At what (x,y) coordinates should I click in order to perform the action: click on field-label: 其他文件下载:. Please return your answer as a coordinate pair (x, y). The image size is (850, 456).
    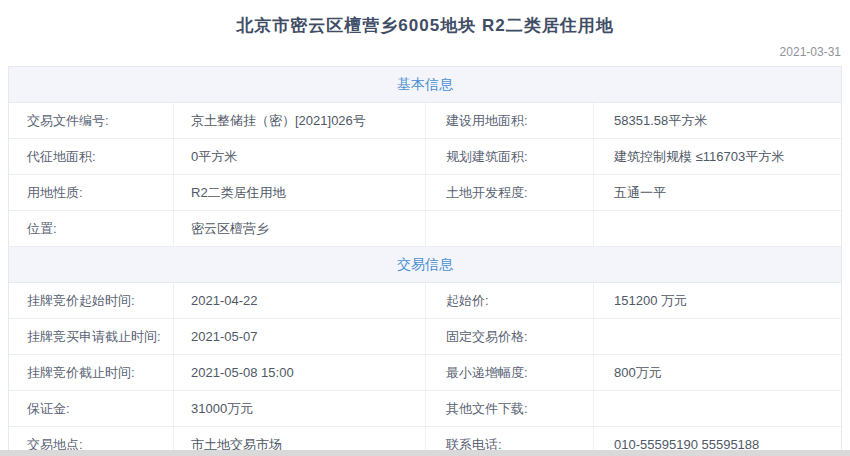
    Looking at the image, I should click on (510, 408).